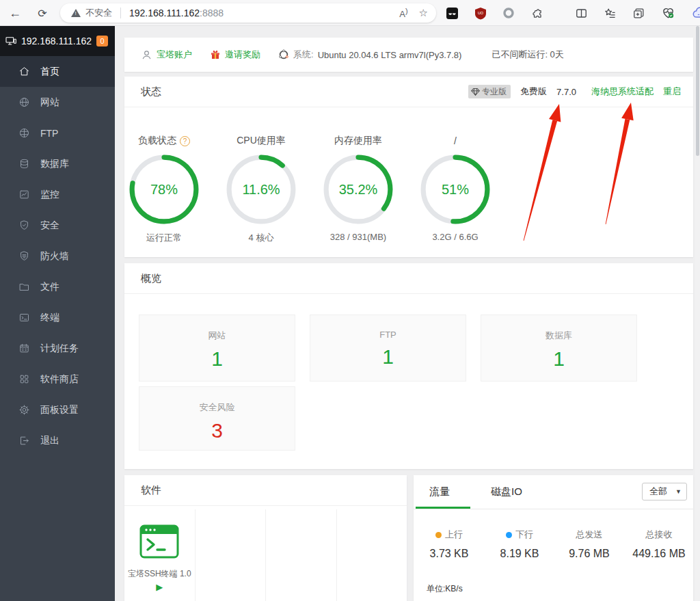 Image resolution: width=700 pixels, height=601 pixels. What do you see at coordinates (669, 13) in the screenshot?
I see `browser-essentials-icon` at bounding box center [669, 13].